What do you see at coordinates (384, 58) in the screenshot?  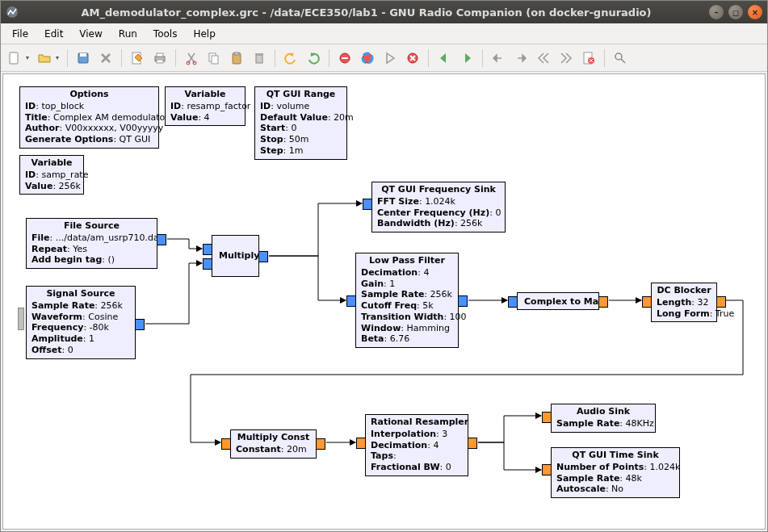 I see `toolbar: ▾ ▾` at bounding box center [384, 58].